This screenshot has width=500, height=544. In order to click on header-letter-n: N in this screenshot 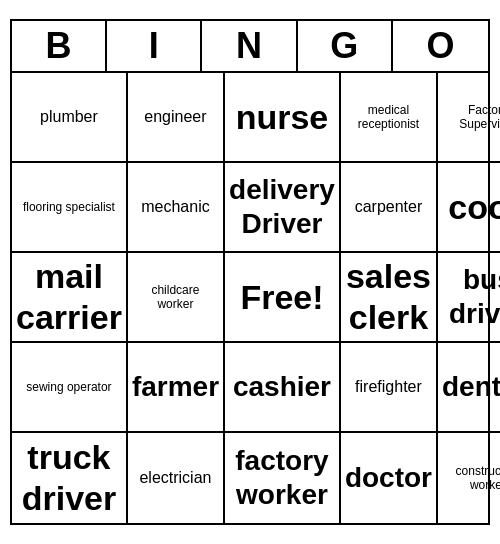, I will do `click(250, 46)`.